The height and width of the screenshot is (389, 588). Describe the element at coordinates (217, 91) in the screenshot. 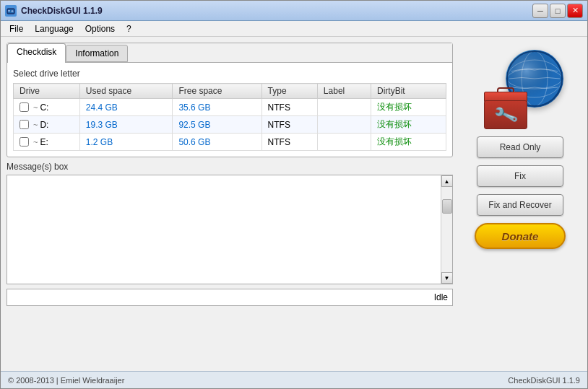

I see `col-free-space: Free space` at that location.